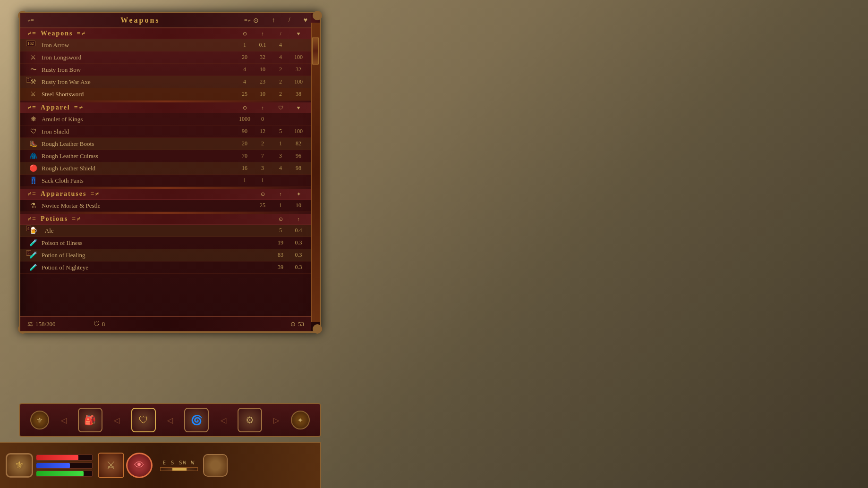 Image resolution: width=868 pixels, height=488 pixels. What do you see at coordinates (281, 108) in the screenshot?
I see `col-stat-armor: 🛡` at bounding box center [281, 108].